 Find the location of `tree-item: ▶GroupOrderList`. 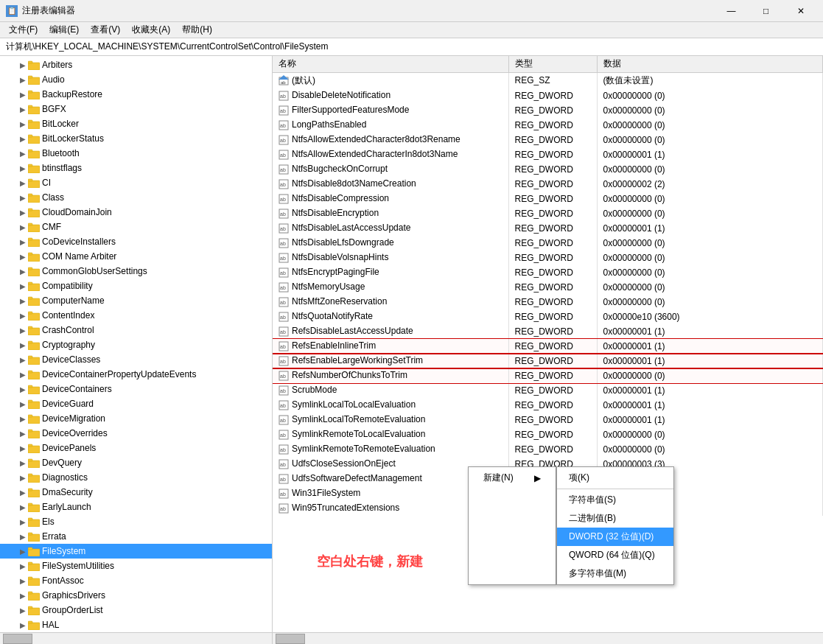

tree-item: ▶GroupOrderList is located at coordinates (136, 610).